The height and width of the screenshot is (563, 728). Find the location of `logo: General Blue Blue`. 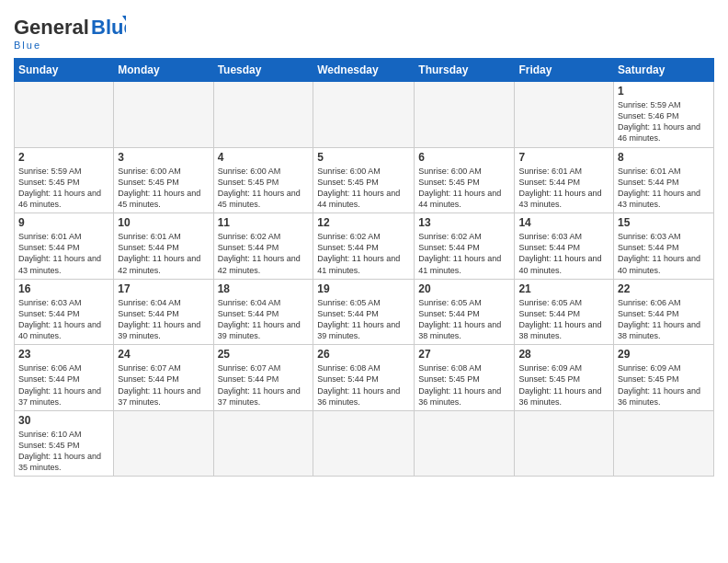

logo: General Blue Blue is located at coordinates (70, 29).